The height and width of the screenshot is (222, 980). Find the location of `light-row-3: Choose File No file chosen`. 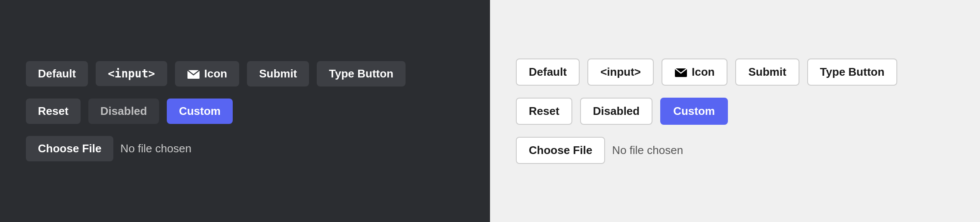

light-row-3: Choose File No file chosen is located at coordinates (599, 151).